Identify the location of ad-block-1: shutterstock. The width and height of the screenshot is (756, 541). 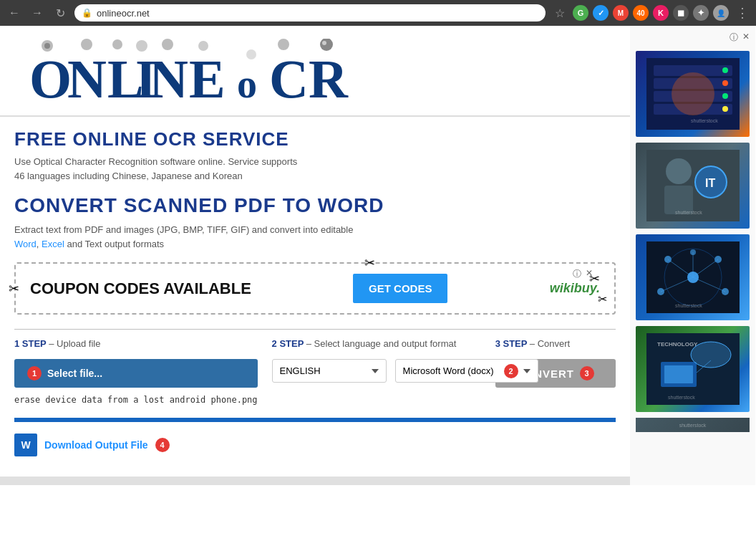
(693, 94).